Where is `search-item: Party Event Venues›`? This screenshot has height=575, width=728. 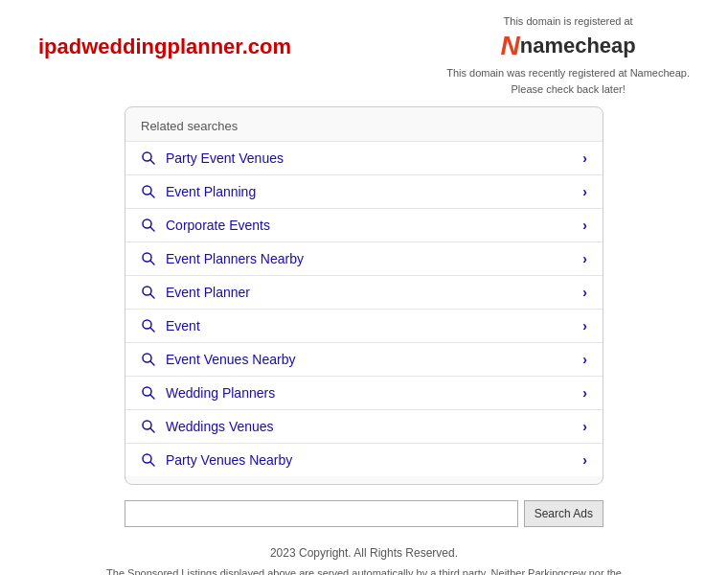
search-item: Party Event Venues› is located at coordinates (364, 157).